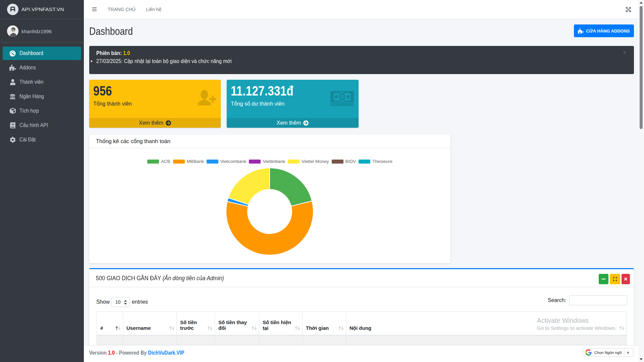  I want to click on column-header-username: Username, so click(150, 323).